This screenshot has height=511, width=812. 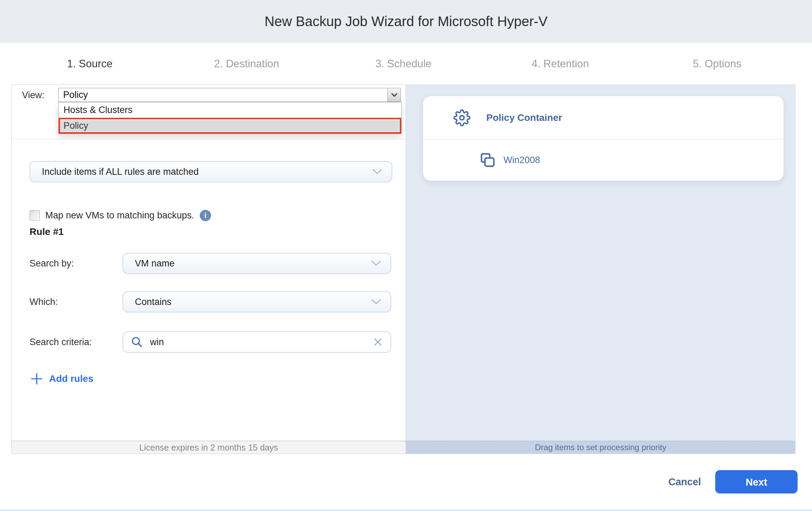 I want to click on add-rules-label: Add rules, so click(x=71, y=379).